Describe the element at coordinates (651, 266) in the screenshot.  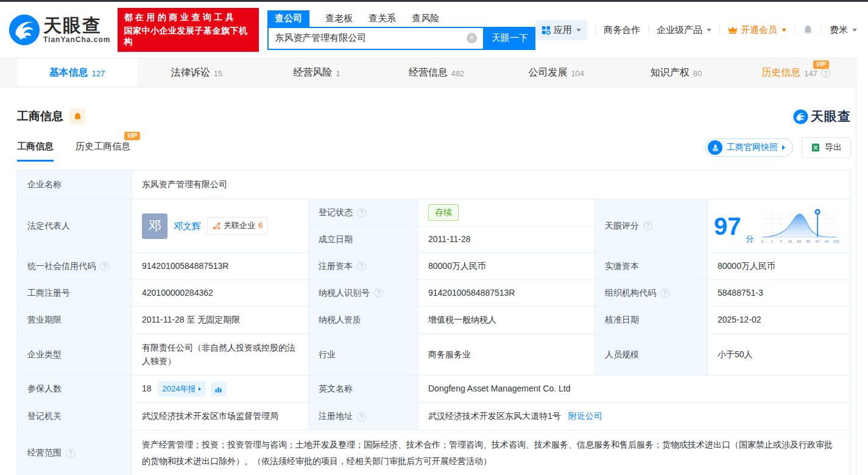
I see `field-label-paid-capital: 实缴资本` at that location.